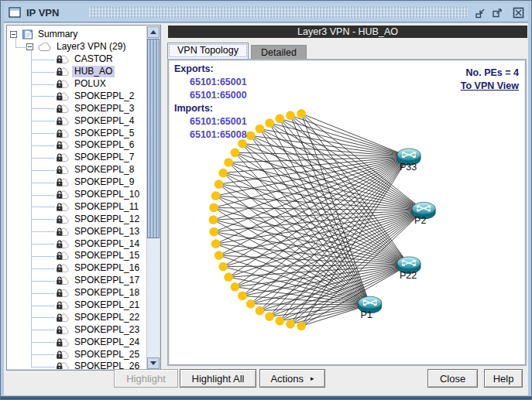 This screenshot has height=400, width=532. What do you see at coordinates (77, 330) in the screenshot?
I see `tree-node-spokeppl_23: SPOKEPPL_23` at bounding box center [77, 330].